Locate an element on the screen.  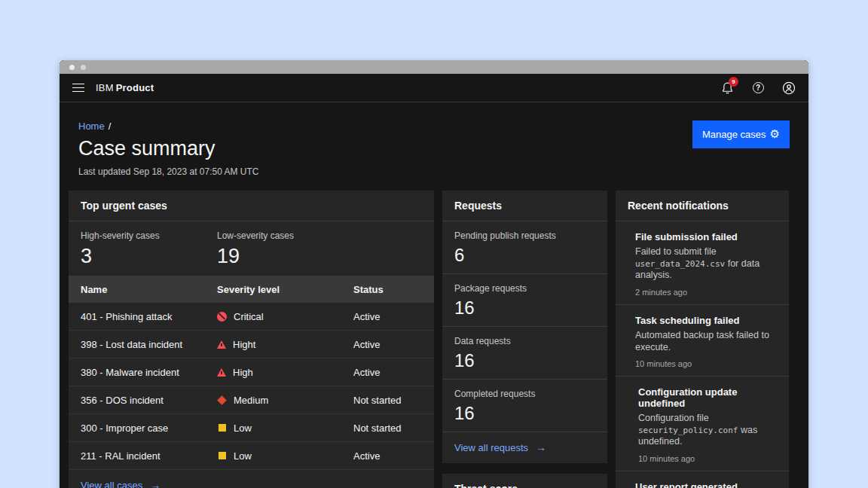
notification-title: User report generated is located at coordinates (706, 485).